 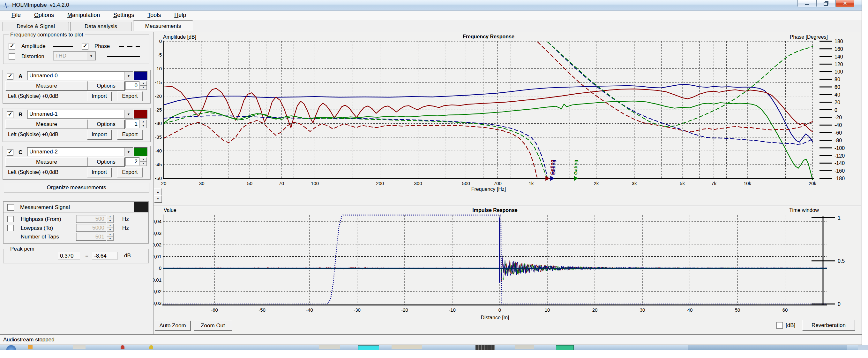 I want to click on measurement-c-export-button: Export, so click(x=130, y=172).